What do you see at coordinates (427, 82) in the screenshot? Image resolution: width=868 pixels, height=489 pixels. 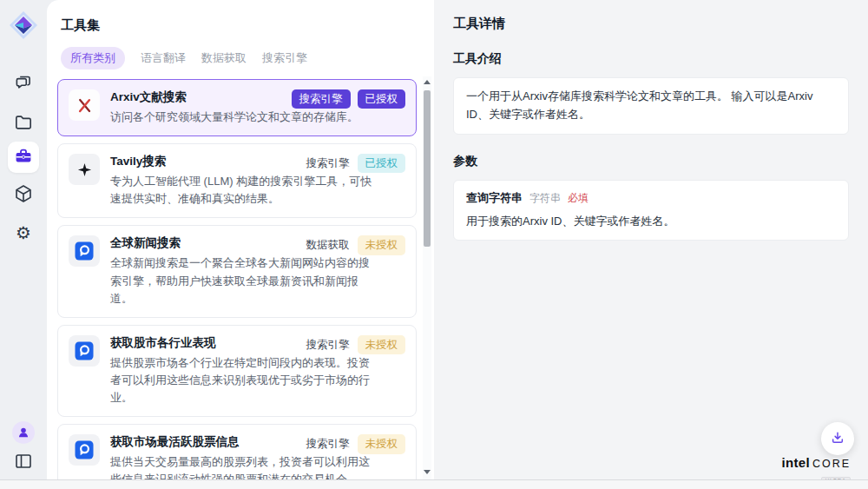 I see `scroll-up-arrow-icon` at bounding box center [427, 82].